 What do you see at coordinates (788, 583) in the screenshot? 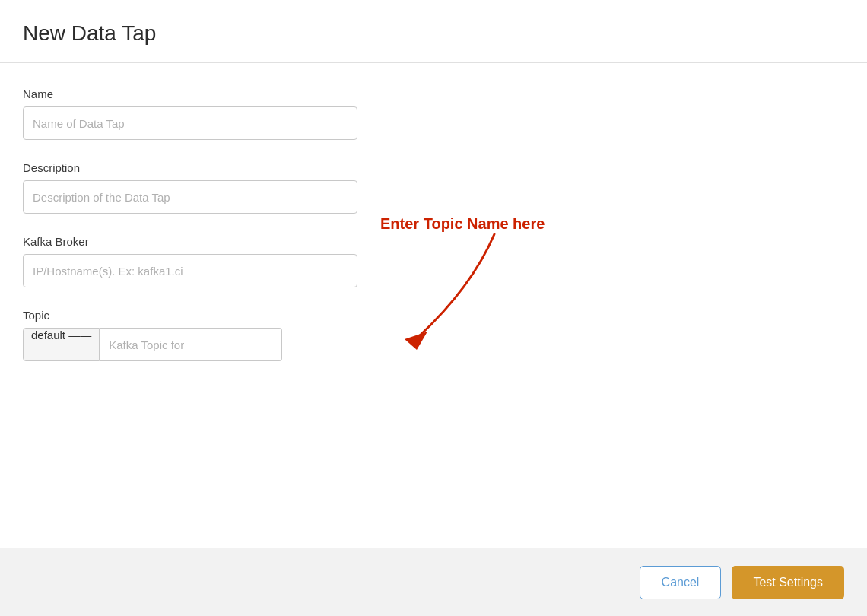
I see `test-settings-button: Test Settings` at bounding box center [788, 583].